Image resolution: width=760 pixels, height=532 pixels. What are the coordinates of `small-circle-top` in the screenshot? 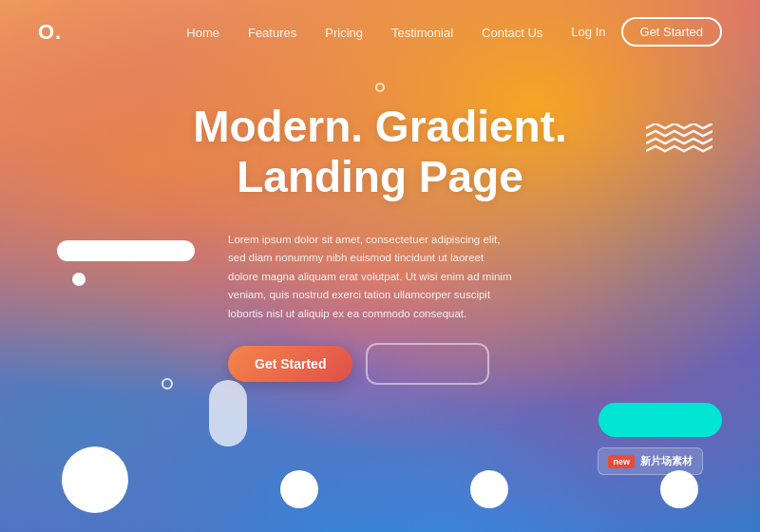 It's located at (380, 87).